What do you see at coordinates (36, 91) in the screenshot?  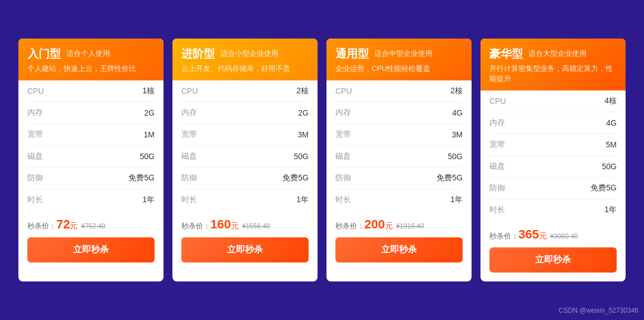 I see `spec-label-entry-0: CPU` at bounding box center [36, 91].